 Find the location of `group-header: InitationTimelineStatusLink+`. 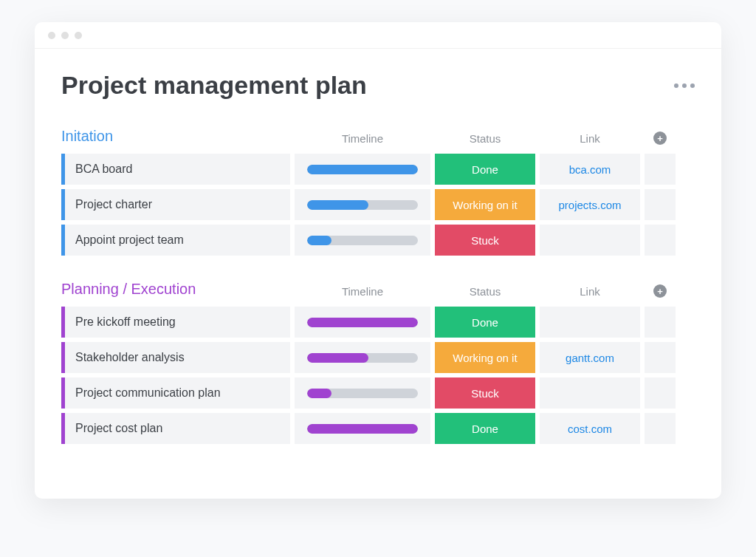

group-header: InitationTimelineStatusLink+ is located at coordinates (378, 136).